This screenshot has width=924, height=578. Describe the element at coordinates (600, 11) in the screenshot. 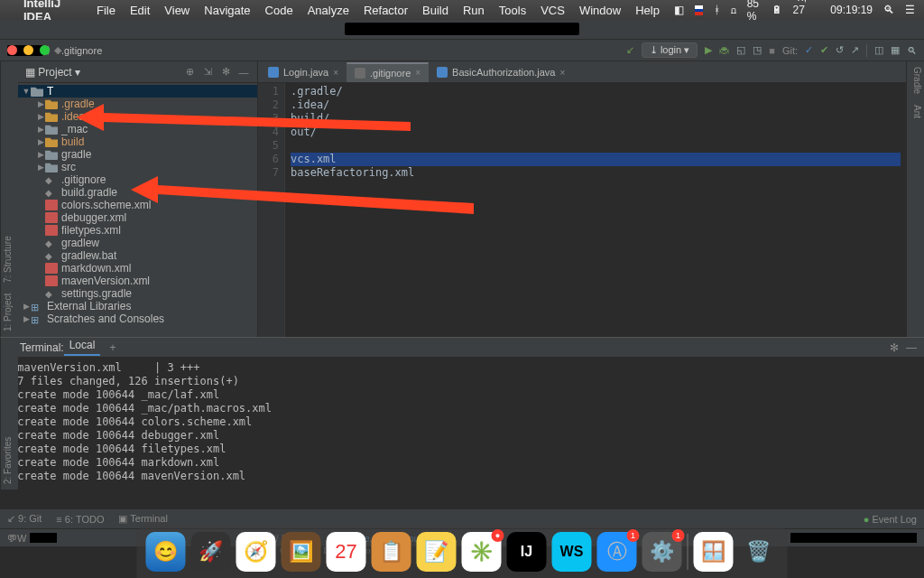

I see `menu-window: Window` at that location.